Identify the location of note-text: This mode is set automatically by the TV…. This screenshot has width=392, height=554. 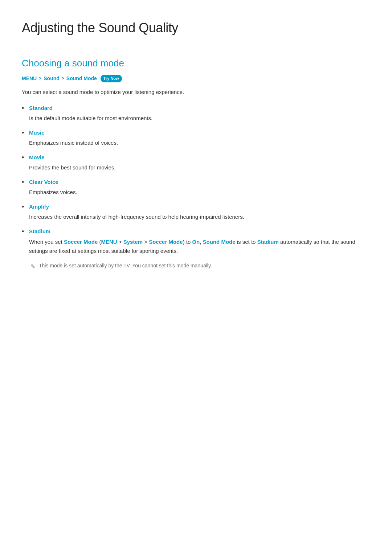
(126, 266).